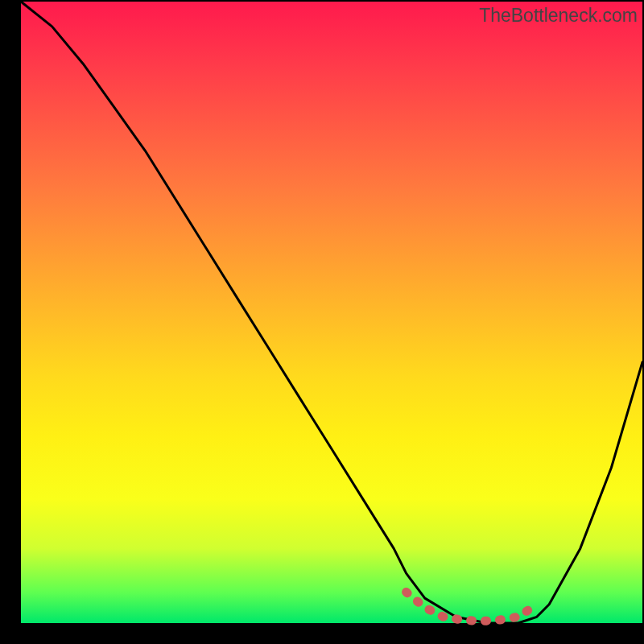 The height and width of the screenshot is (644, 644). What do you see at coordinates (472, 606) in the screenshot?
I see `optimal-range-marker-path` at bounding box center [472, 606].